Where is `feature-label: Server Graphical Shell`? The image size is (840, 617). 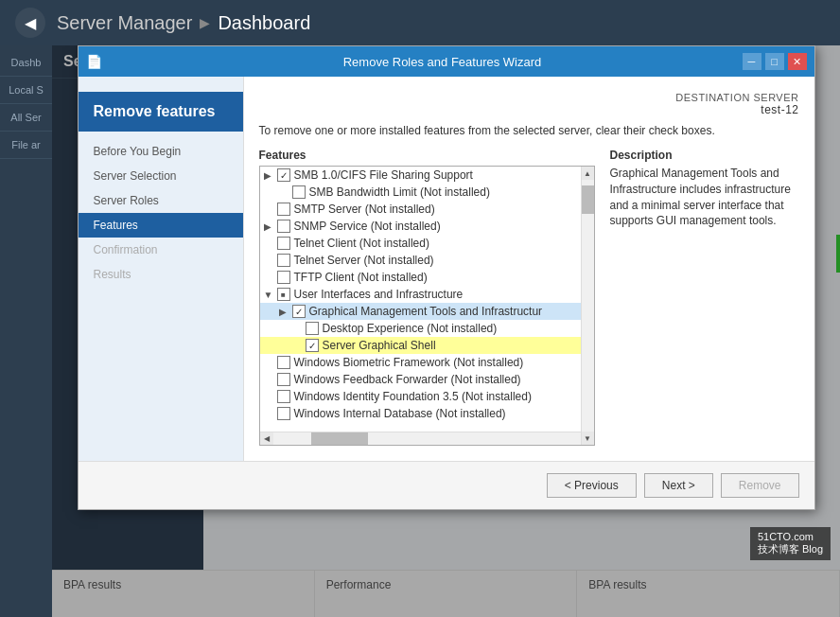
feature-label: Server Graphical Shell is located at coordinates (379, 345).